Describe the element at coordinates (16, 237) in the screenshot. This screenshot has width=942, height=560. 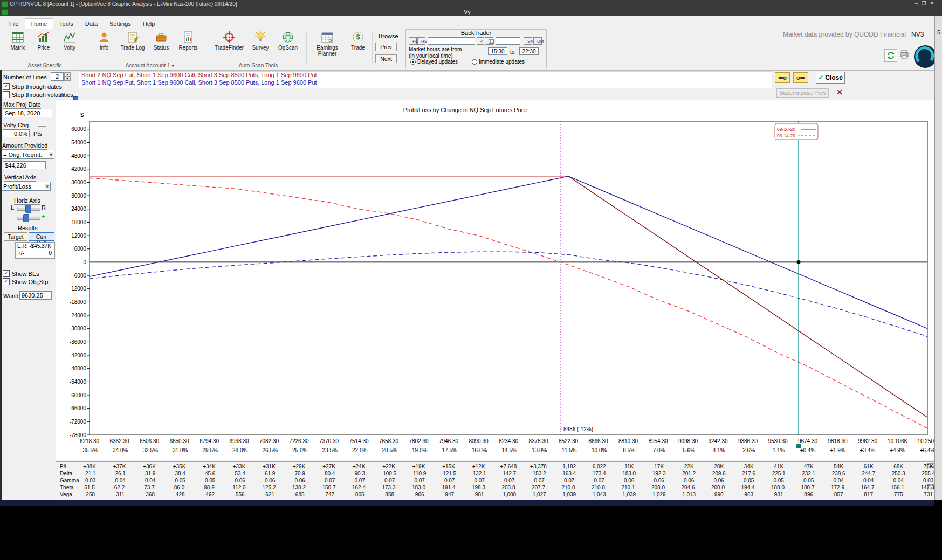
I see `target-button: Target` at that location.